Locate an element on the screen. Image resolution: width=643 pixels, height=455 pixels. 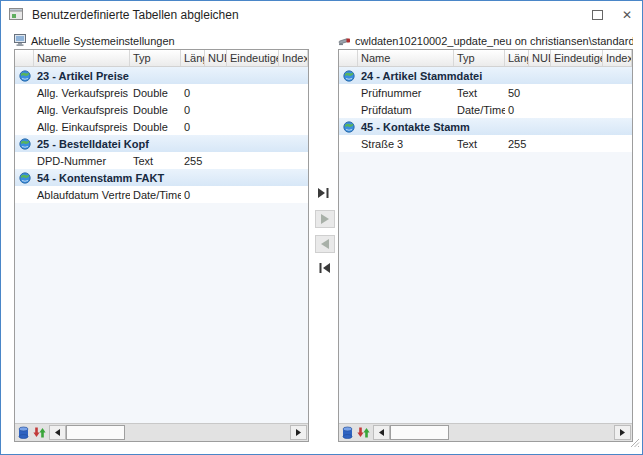
computer-icon is located at coordinates (20, 41).